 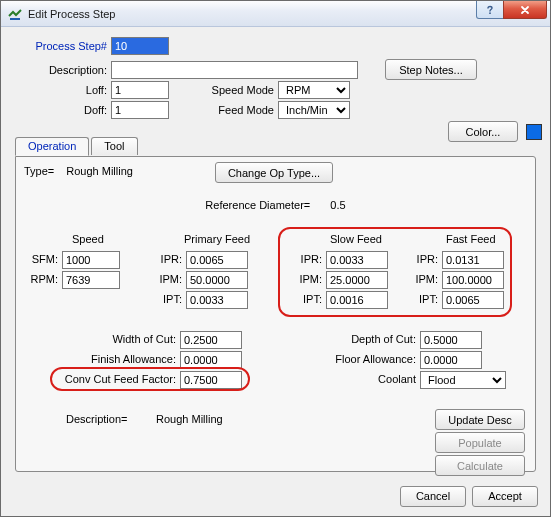 I want to click on description2-value: Rough Milling, so click(x=190, y=419).